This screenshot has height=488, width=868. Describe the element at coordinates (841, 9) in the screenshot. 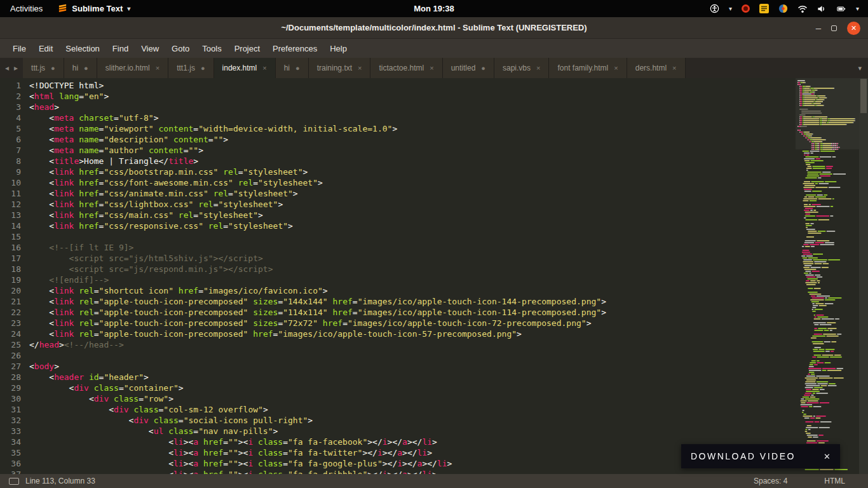

I see `battery-icon` at that location.